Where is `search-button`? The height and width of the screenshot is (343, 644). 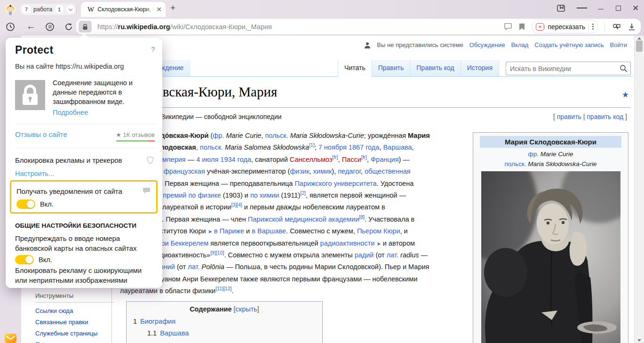 search-button is located at coordinates (624, 70).